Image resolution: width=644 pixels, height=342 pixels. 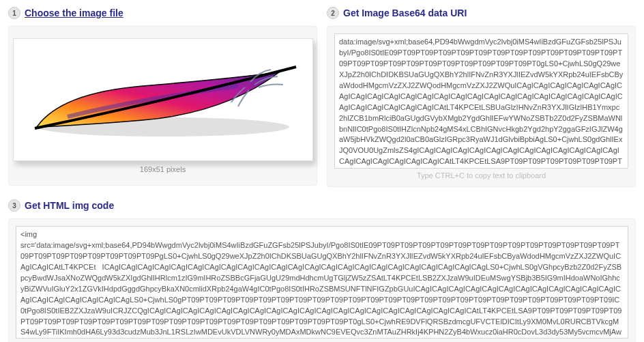 I want to click on section-title-3: Get HTML img code, so click(x=70, y=205).